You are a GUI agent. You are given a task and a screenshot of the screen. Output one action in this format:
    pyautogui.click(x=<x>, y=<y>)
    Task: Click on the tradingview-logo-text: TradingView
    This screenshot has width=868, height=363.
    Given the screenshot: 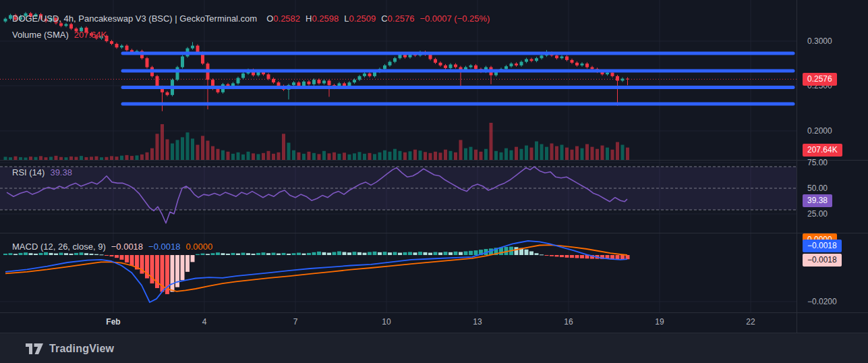 What is the action you would take?
    pyautogui.click(x=82, y=349)
    